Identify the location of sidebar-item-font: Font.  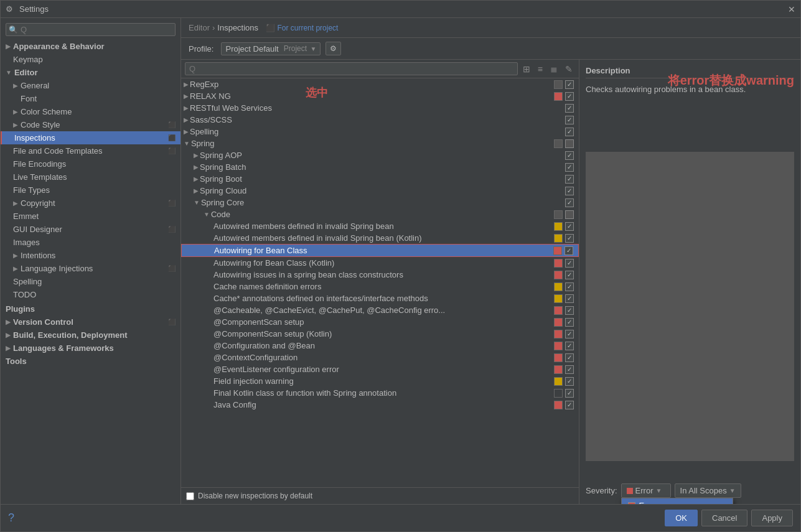
(91, 98).